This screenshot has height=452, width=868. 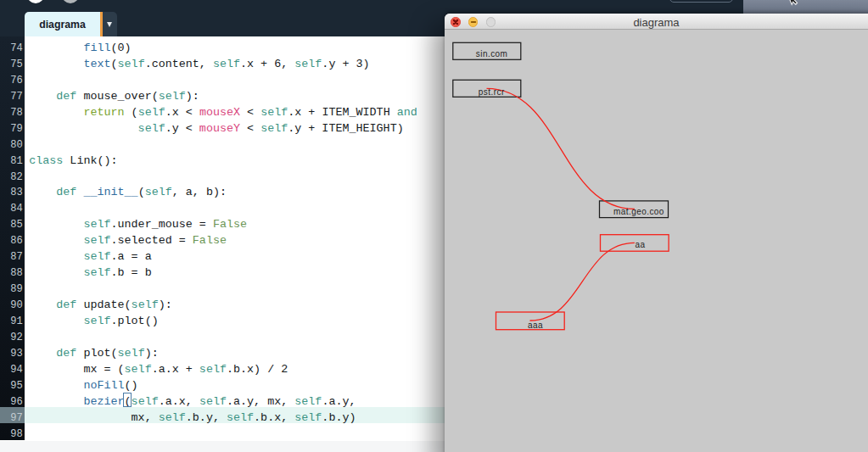 What do you see at coordinates (535, 324) in the screenshot?
I see `svg-text: aaa` at bounding box center [535, 324].